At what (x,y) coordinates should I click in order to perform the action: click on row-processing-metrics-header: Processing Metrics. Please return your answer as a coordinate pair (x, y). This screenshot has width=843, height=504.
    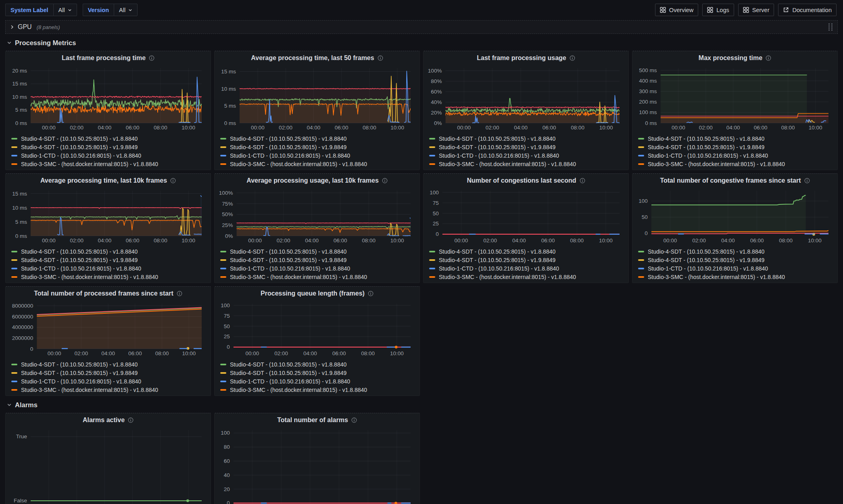
    Looking at the image, I should click on (422, 43).